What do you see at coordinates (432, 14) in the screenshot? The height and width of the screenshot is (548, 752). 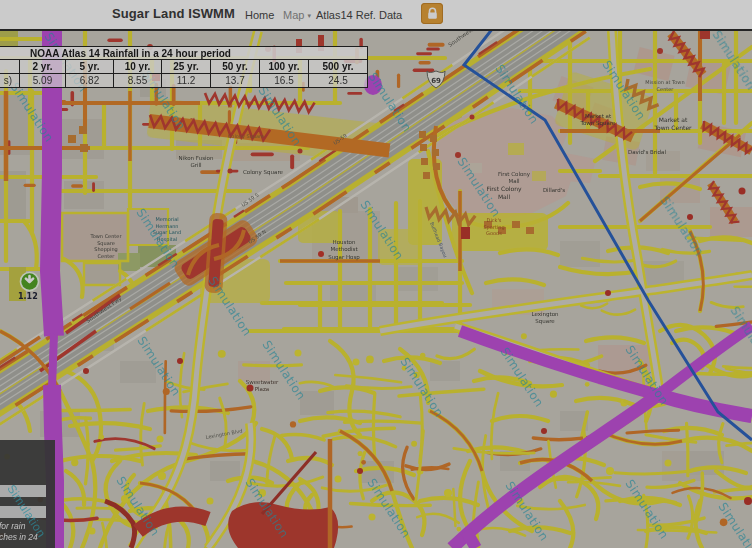 I see `header-action-button` at bounding box center [432, 14].